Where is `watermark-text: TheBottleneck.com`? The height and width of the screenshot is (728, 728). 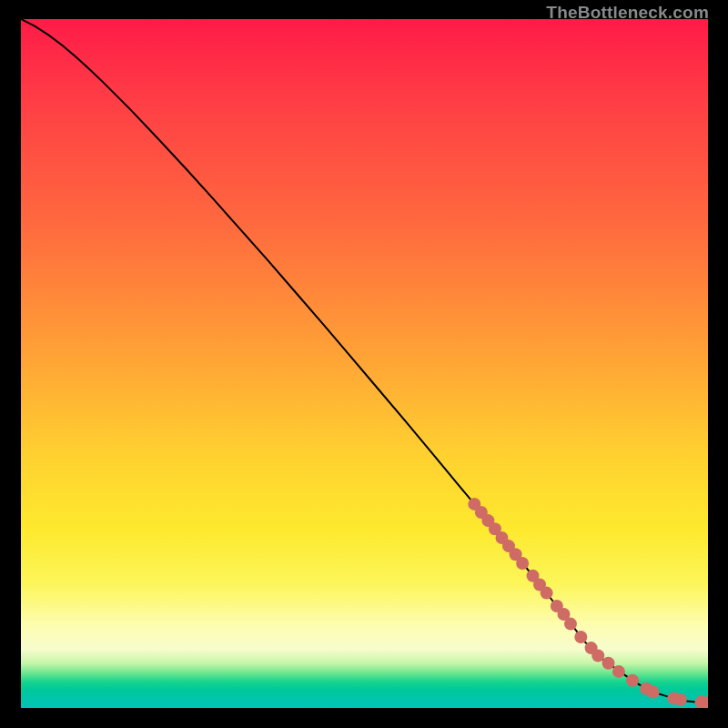 watermark-text: TheBottleneck.com is located at coordinates (628, 13).